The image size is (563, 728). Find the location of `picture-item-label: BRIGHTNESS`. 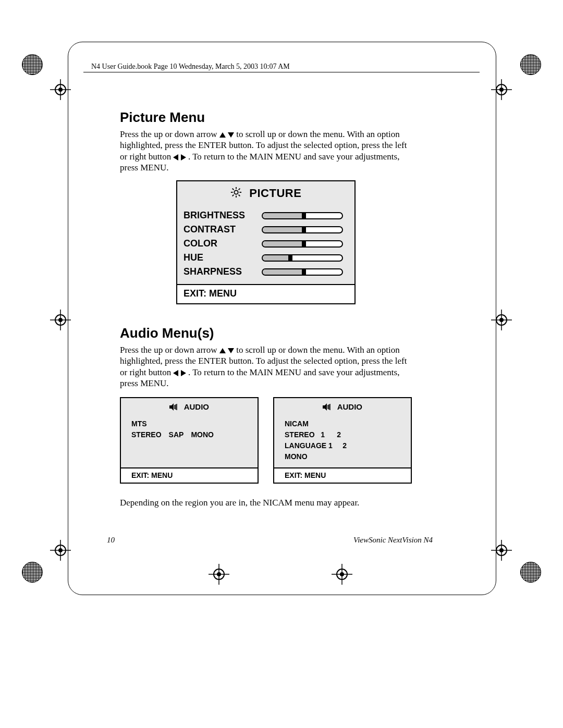

picture-item-label: BRIGHTNESS is located at coordinates (220, 216).